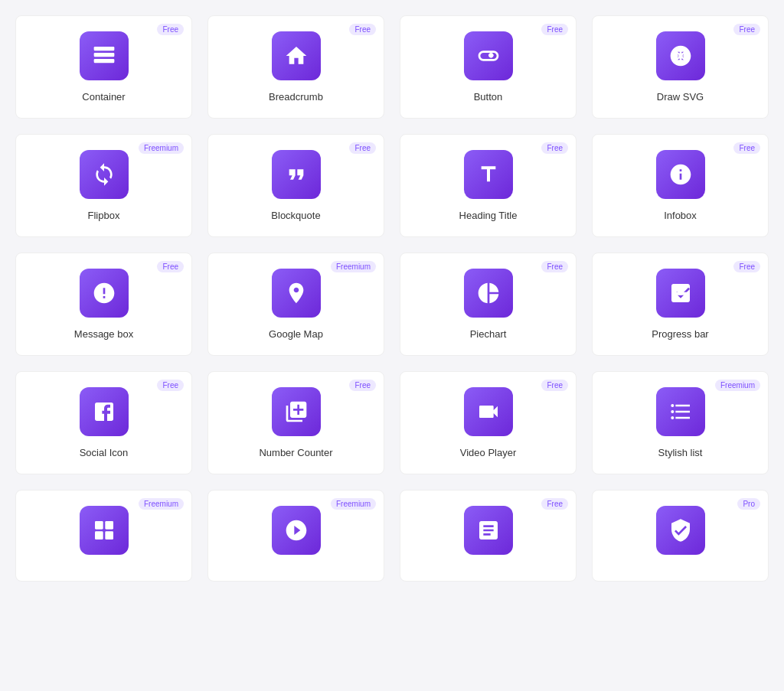 Image resolution: width=784 pixels, height=691 pixels. Describe the element at coordinates (681, 412) in the screenshot. I see `icon-wrap-stylish-list` at that location.